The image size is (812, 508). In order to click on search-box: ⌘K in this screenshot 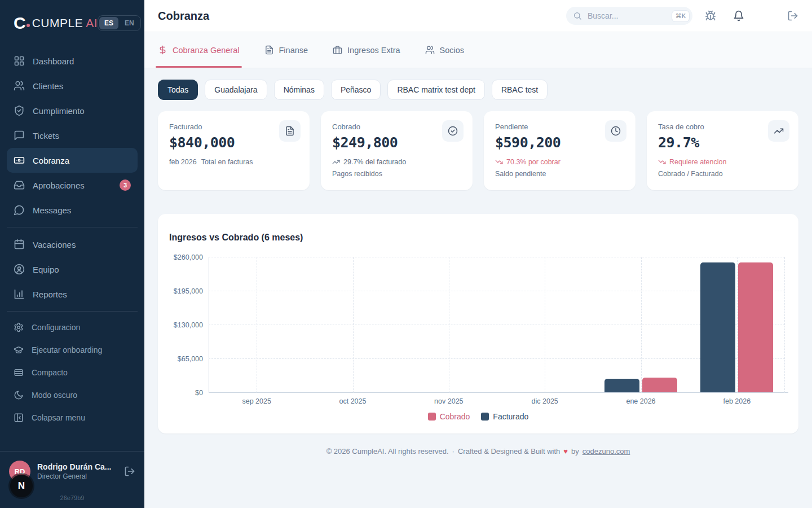, I will do `click(629, 16)`.